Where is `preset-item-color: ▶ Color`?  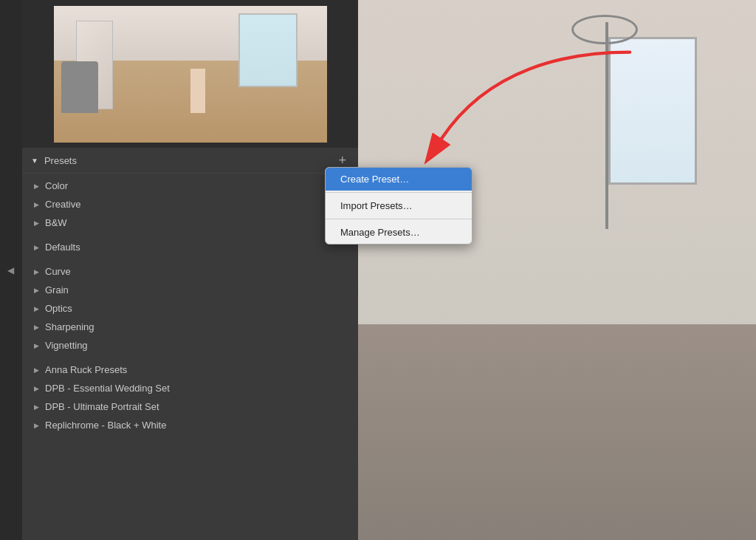
preset-item-color: ▶ Color is located at coordinates (190, 186).